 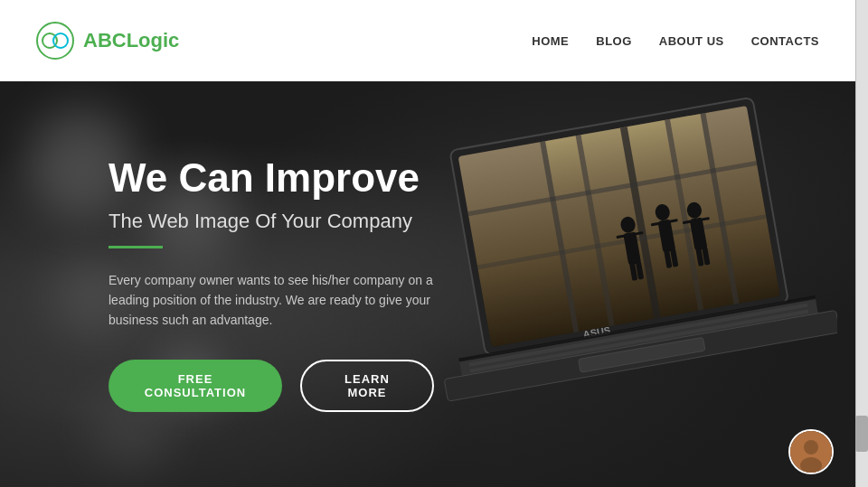 What do you see at coordinates (271, 386) in the screenshot?
I see `hero-buttons: FREE CONSULTATION LEARN MORE` at bounding box center [271, 386].